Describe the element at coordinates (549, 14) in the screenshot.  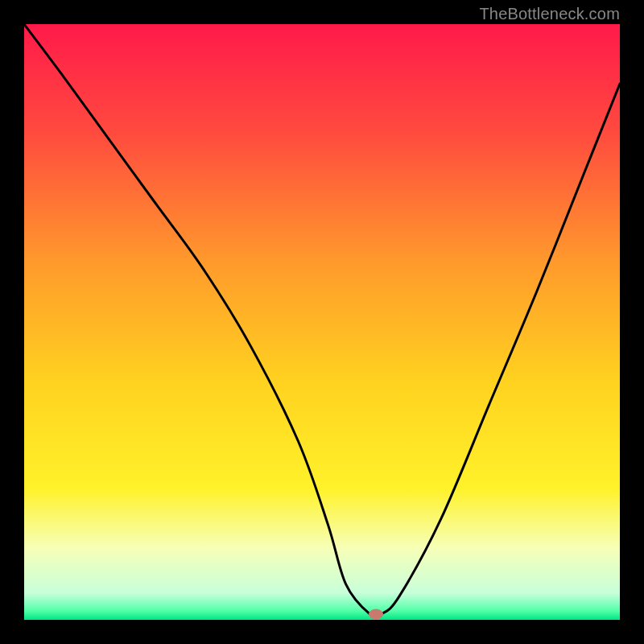
I see `watermark-text: TheBottleneck.com` at that location.